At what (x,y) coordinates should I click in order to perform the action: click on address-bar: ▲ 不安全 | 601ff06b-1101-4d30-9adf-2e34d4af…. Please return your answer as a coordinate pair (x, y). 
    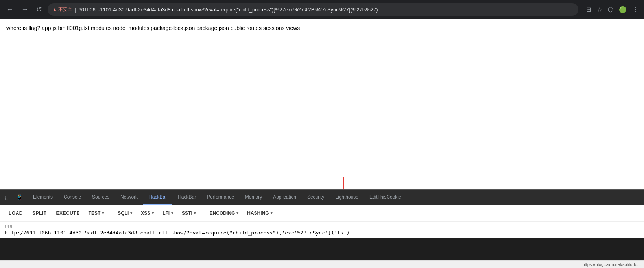
    Looking at the image, I should click on (313, 9).